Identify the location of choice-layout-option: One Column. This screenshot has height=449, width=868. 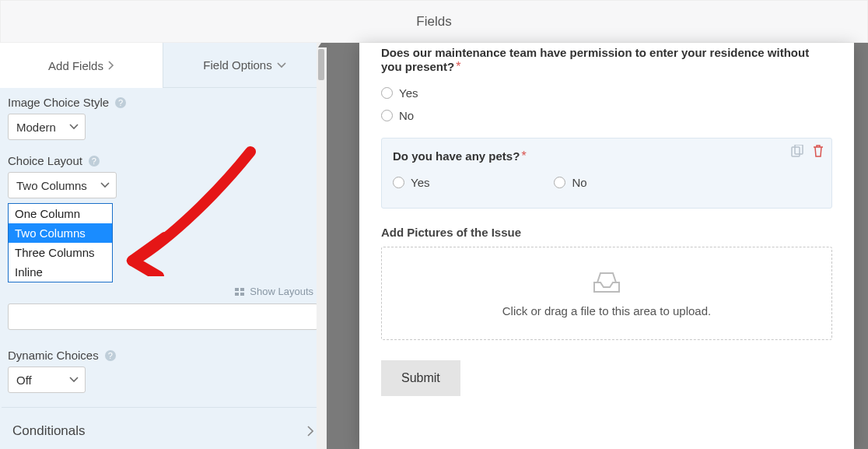
(61, 213).